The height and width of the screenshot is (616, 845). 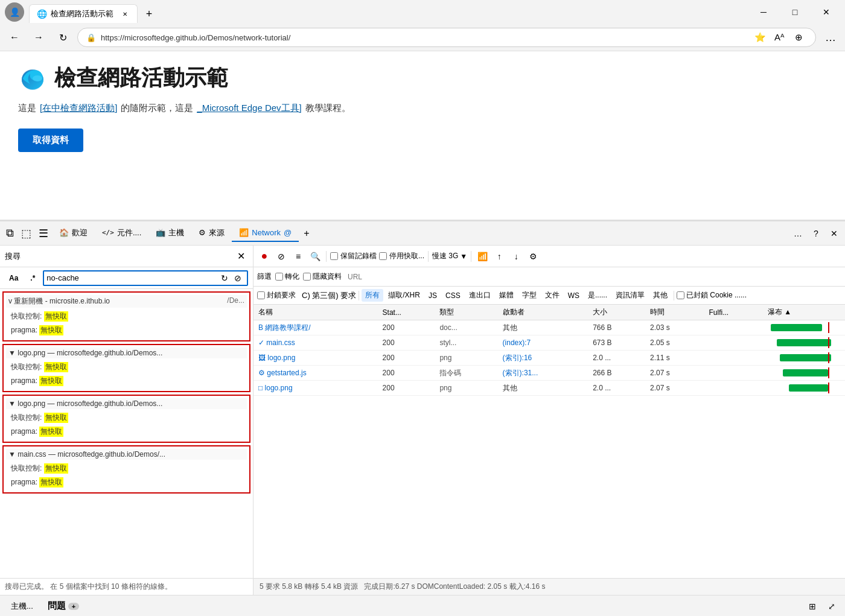 I want to click on refresh-button: ↻, so click(x=63, y=37).